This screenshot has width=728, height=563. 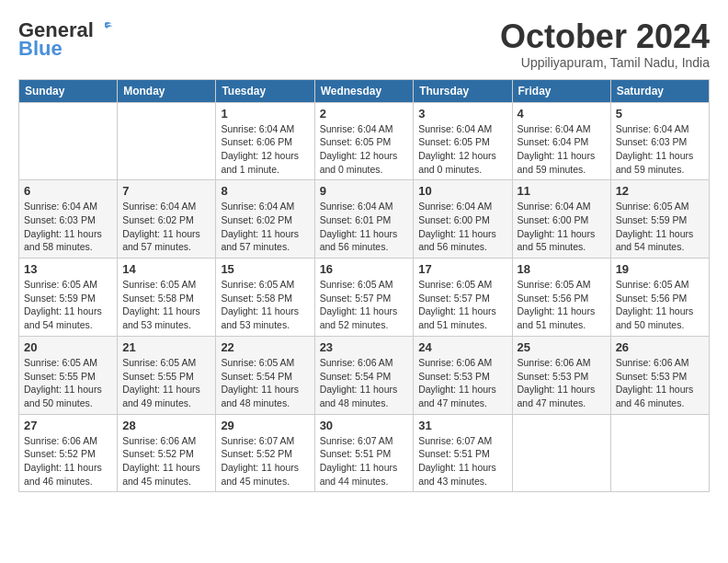 I want to click on day-number: 21, so click(x=166, y=348).